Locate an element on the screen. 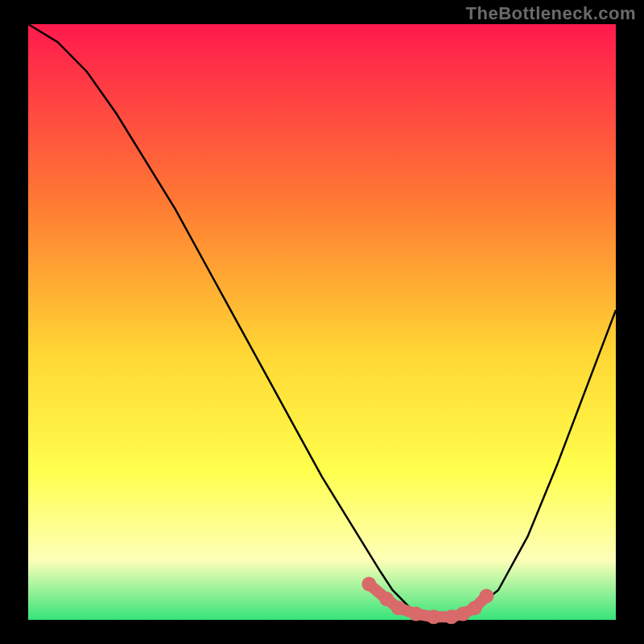  watermark-text: TheBottleneck.com is located at coordinates (551, 14).